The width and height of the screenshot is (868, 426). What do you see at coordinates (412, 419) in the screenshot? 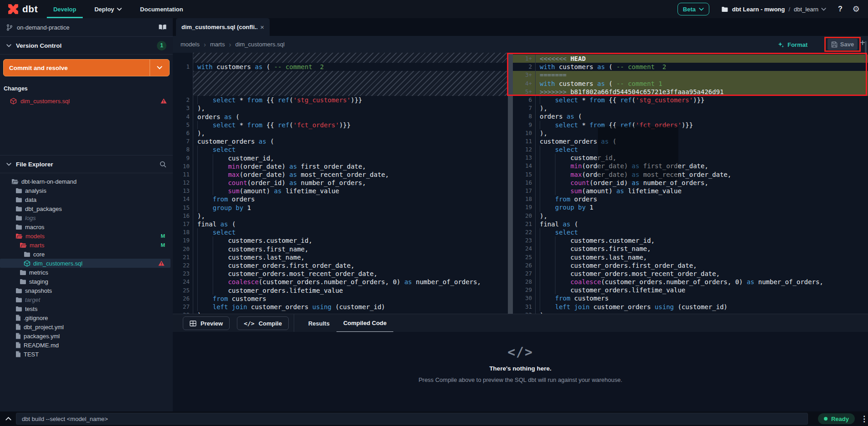
I see `command-input` at bounding box center [412, 419].